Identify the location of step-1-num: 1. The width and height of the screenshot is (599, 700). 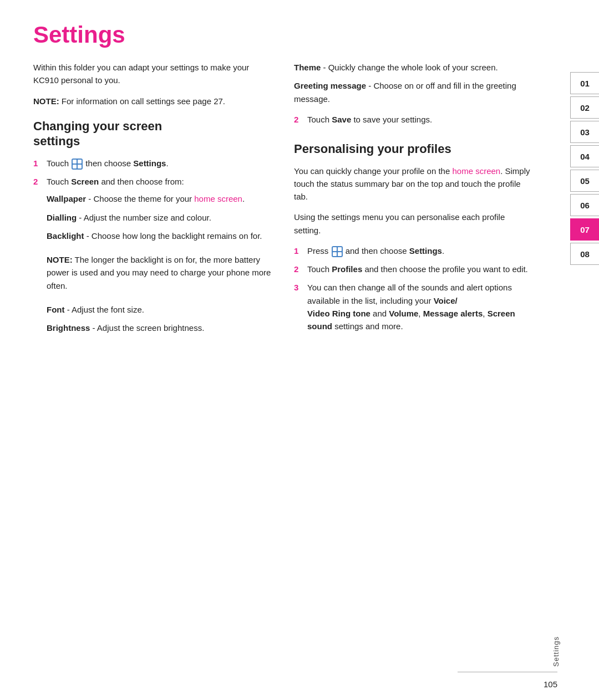
(38, 163).